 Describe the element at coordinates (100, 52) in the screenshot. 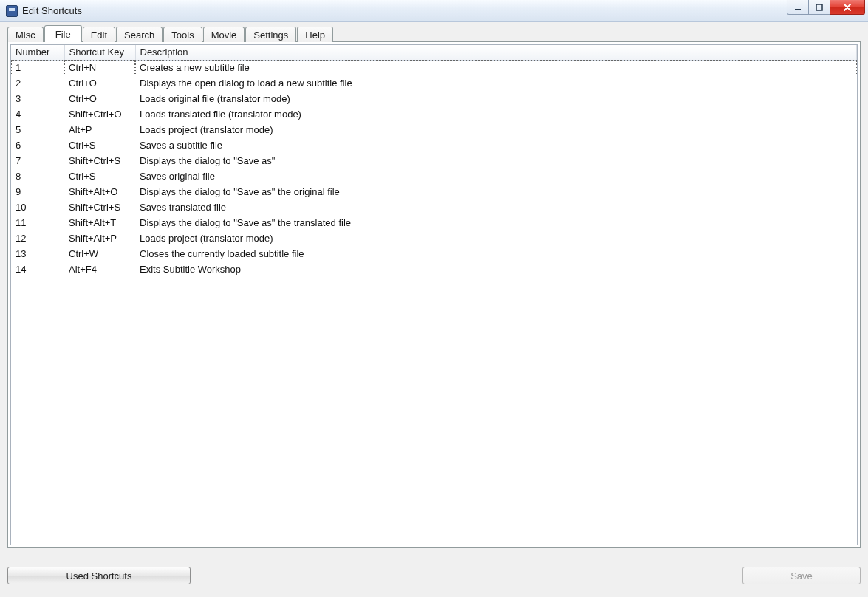

I see `column-header-shortcut-key: Shortcut Key` at that location.